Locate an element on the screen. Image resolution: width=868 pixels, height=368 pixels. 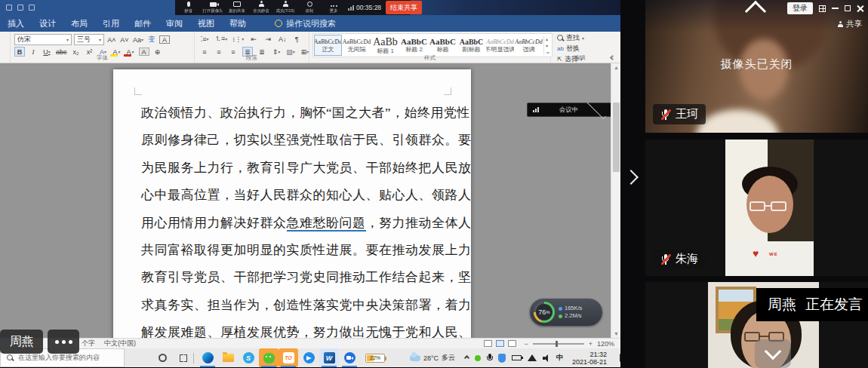
tab-layout: 布局 is located at coordinates (79, 23).